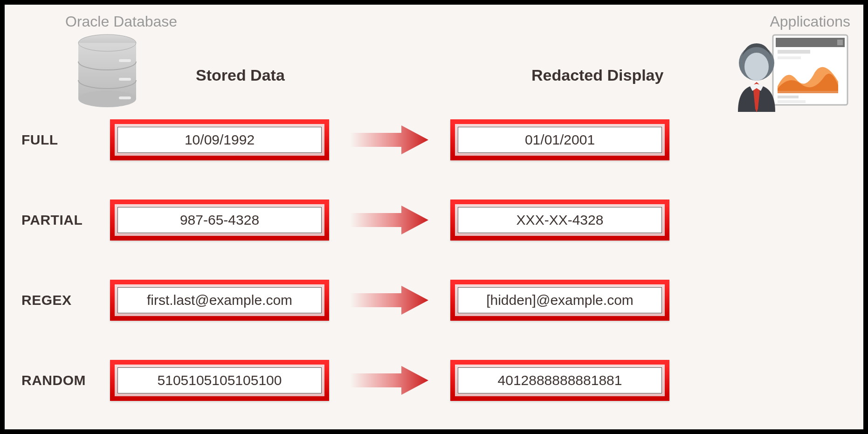 This screenshot has width=868, height=434. Describe the element at coordinates (66, 220) in the screenshot. I see `row-label-partial: PARTIAL` at that location.